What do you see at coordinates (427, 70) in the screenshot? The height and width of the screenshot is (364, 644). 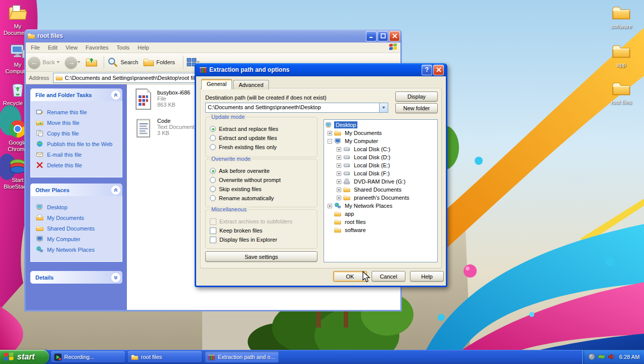 I see `help-titlebar-button: ?` at bounding box center [427, 70].